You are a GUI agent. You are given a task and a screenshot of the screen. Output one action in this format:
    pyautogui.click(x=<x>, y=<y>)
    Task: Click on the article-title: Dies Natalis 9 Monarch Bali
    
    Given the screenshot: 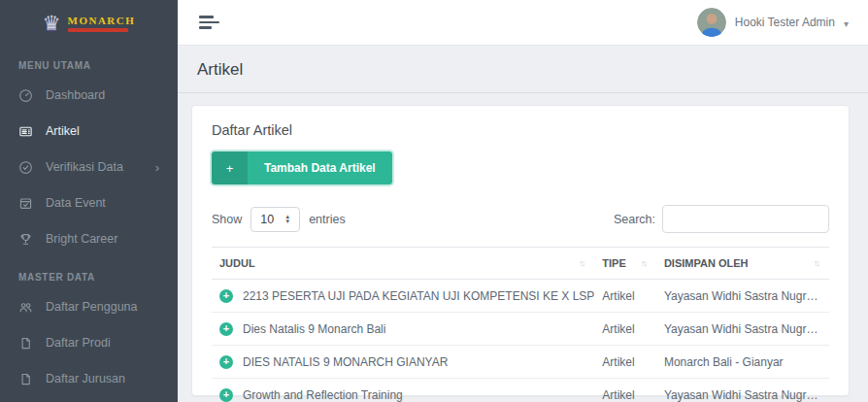 What is the action you would take?
    pyautogui.click(x=315, y=329)
    